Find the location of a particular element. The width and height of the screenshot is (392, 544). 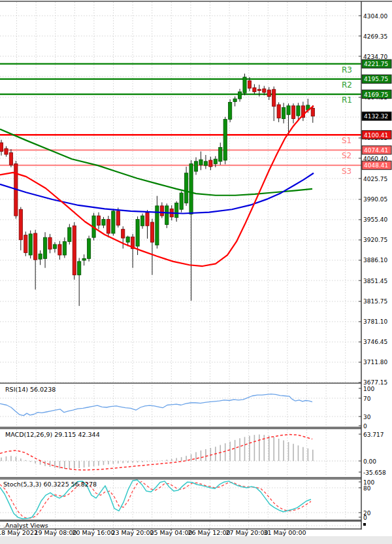

rsi-axis-label: 70 is located at coordinates (367, 399).